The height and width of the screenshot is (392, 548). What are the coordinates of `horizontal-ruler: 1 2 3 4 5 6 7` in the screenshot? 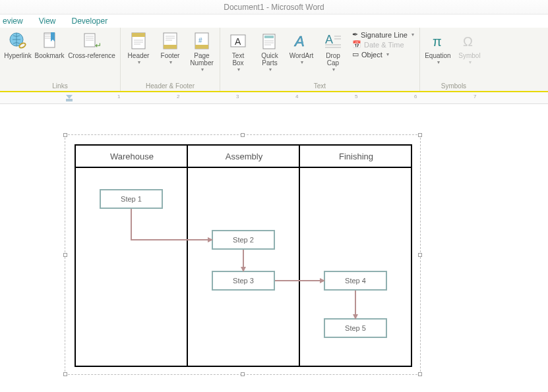 It's located at (274, 98).